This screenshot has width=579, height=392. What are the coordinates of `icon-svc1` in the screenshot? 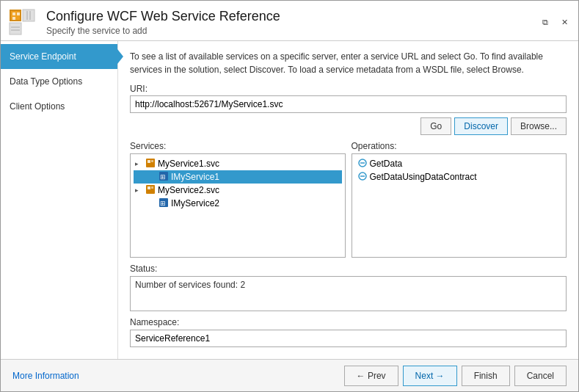 It's located at (150, 164).